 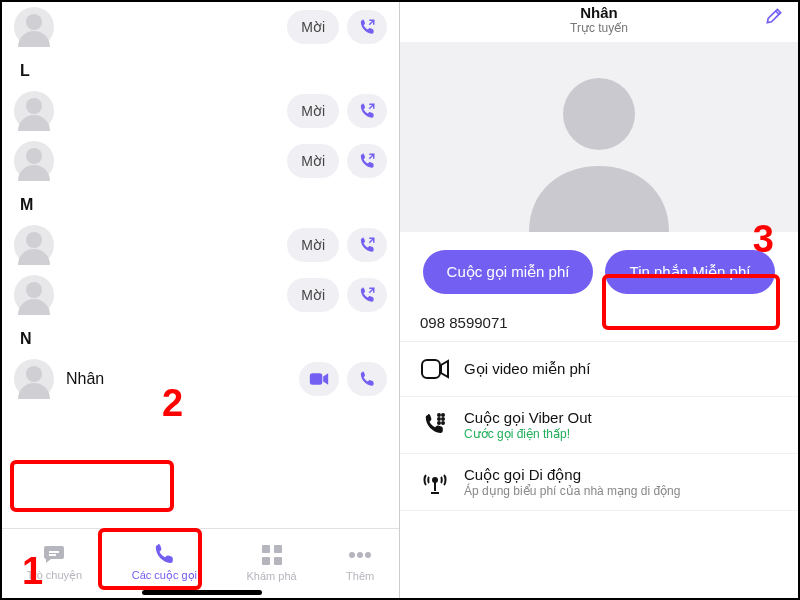 What do you see at coordinates (164, 576) in the screenshot?
I see `tab-label: Các cuộc gọi` at bounding box center [164, 576].